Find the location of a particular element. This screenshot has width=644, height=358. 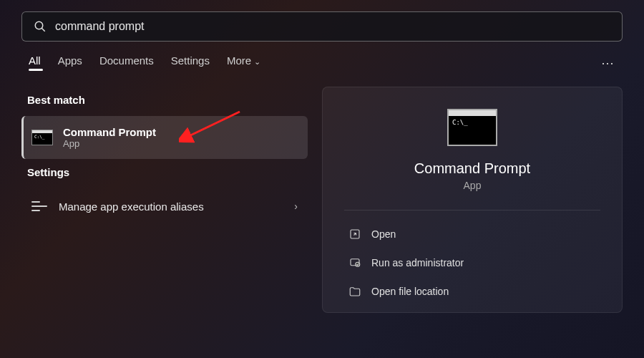

folder-icon is located at coordinates (355, 291).